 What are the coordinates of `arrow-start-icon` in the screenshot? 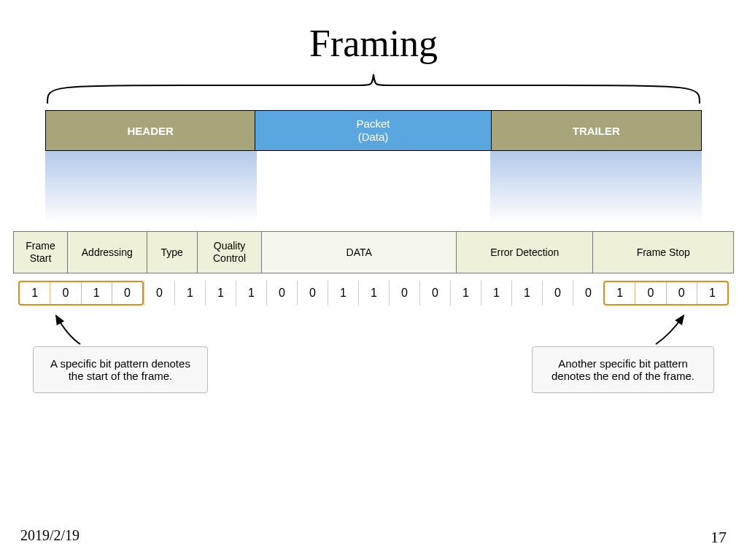 It's located at (69, 330).